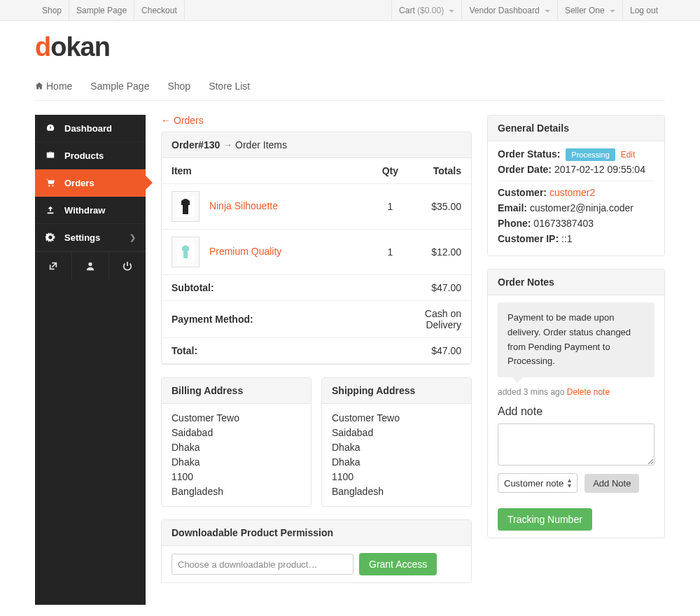  I want to click on sidebar-item-label: Withdraw, so click(85, 210).